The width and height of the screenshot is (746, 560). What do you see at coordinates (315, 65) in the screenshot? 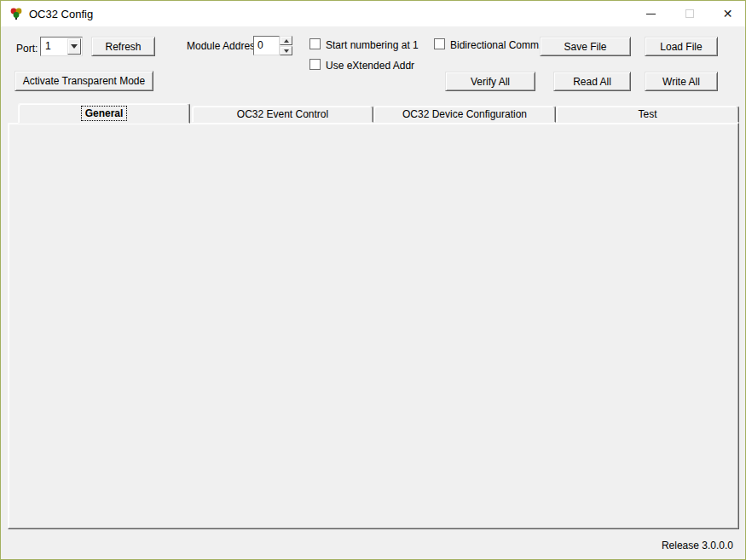
I see `use-extended-addr-checkbox` at bounding box center [315, 65].